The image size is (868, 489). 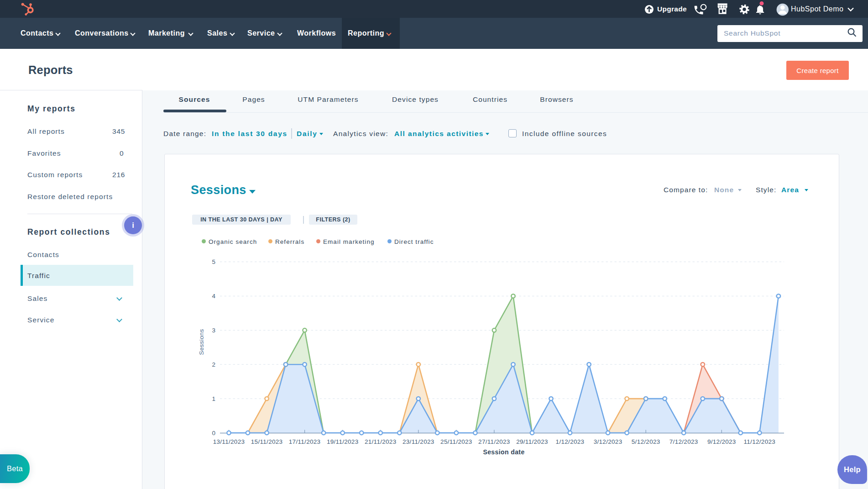 What do you see at coordinates (214, 364) in the screenshot?
I see `svg-text: 2` at bounding box center [214, 364].